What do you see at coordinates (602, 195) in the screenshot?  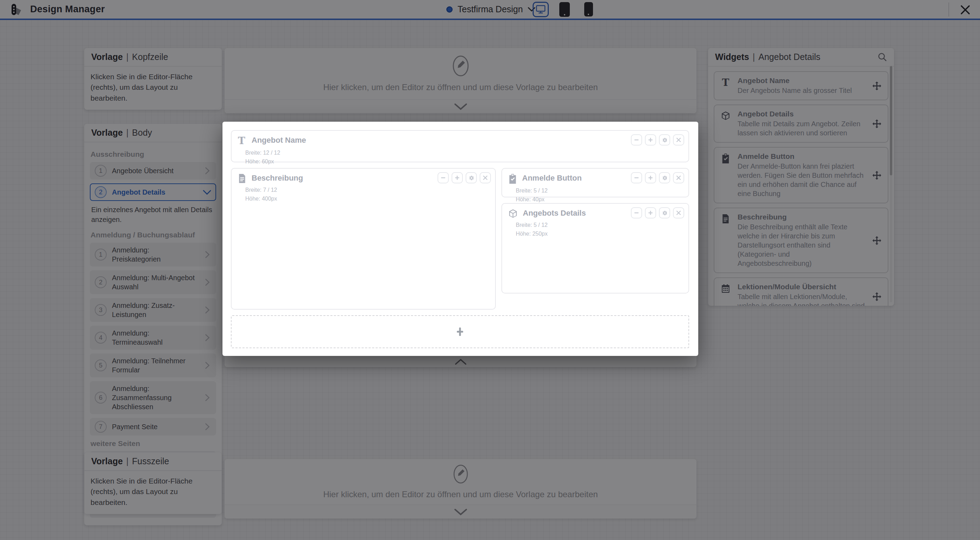 I see `layout-block-meta: Breite: 5 / 12 Höhe: 40px` at bounding box center [602, 195].